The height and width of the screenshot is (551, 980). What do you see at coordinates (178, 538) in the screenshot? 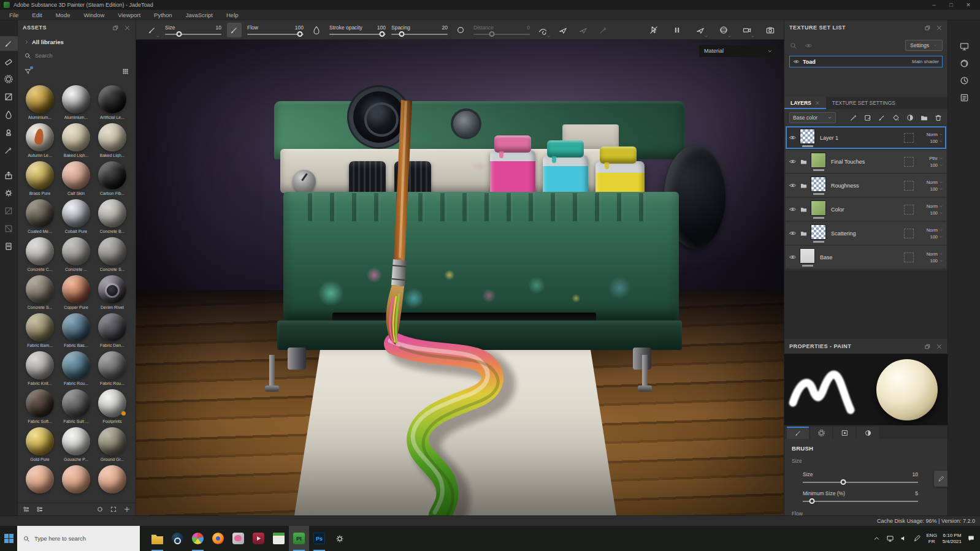
I see `taskbar-app-steam` at bounding box center [178, 538].